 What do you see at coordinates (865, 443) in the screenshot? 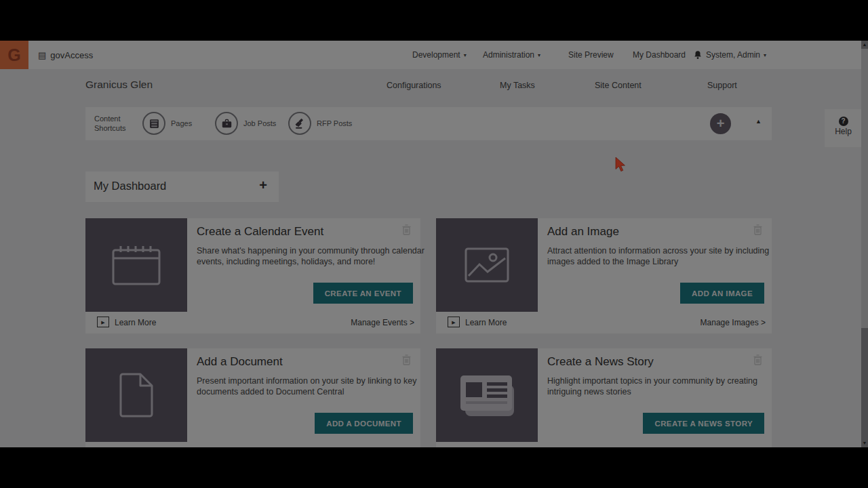
I see `scroll-down-icon: ▼` at bounding box center [865, 443].